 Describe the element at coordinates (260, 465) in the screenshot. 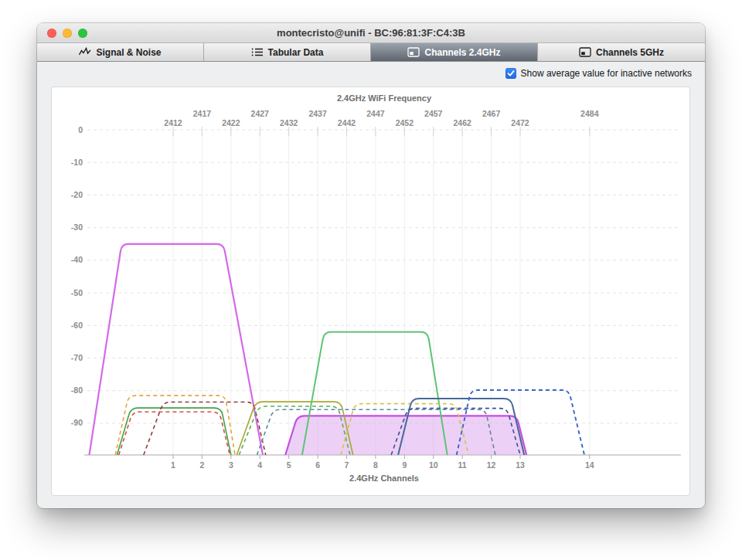

I see `svg-text: 4` at that location.